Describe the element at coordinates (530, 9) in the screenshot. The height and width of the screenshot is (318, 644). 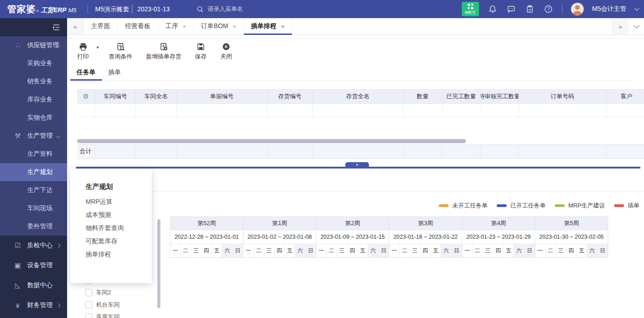
I see `task-clipboard-icon` at that location.